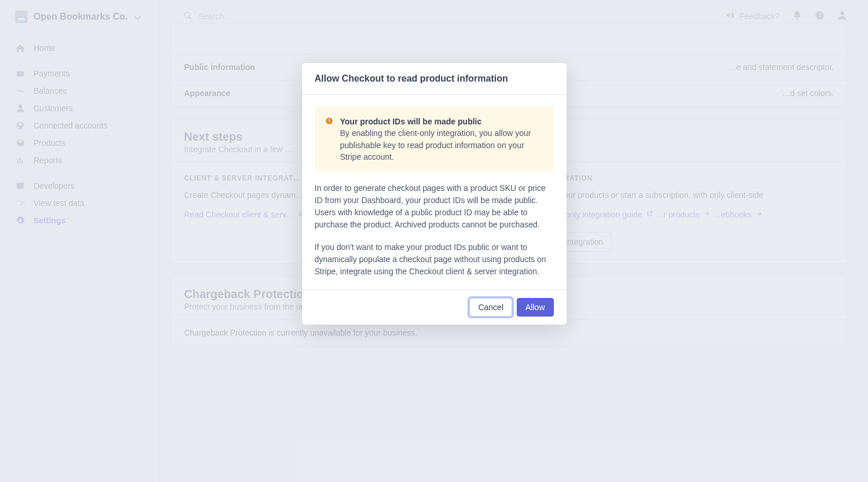  I want to click on button-label: Allow, so click(535, 307).